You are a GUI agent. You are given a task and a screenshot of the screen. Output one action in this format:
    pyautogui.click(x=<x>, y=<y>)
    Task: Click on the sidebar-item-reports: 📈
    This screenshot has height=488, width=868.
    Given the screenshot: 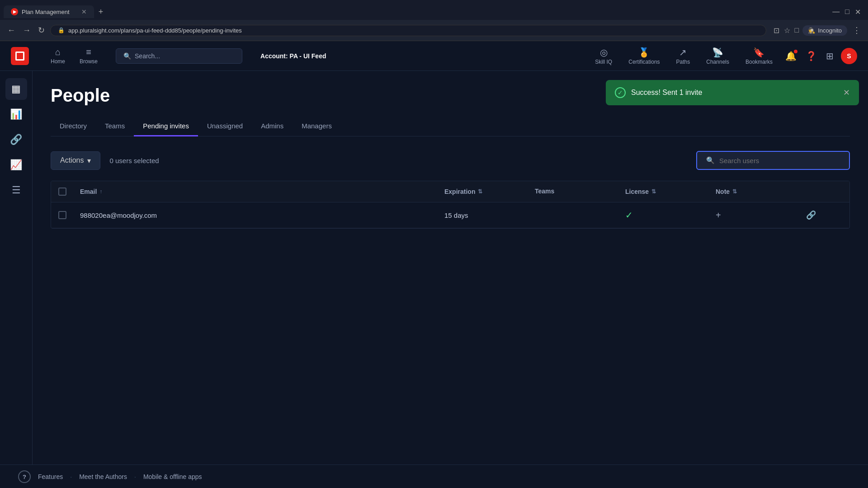 What is the action you would take?
    pyautogui.click(x=16, y=165)
    